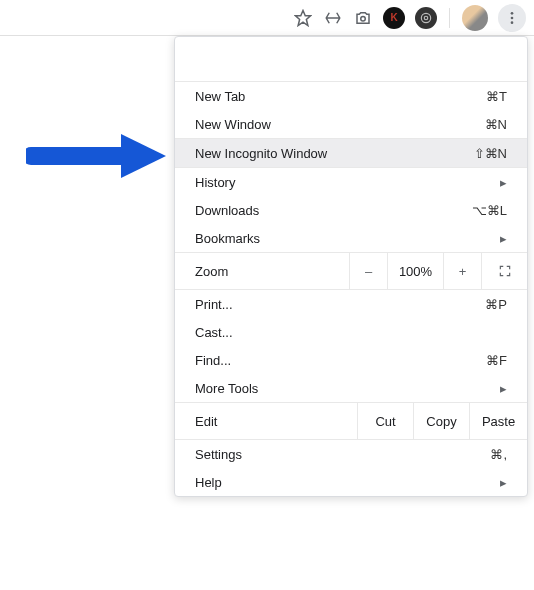 This screenshot has height=590, width=534. What do you see at coordinates (351, 454) in the screenshot?
I see `menu-settings: Settings ⌘,` at bounding box center [351, 454].